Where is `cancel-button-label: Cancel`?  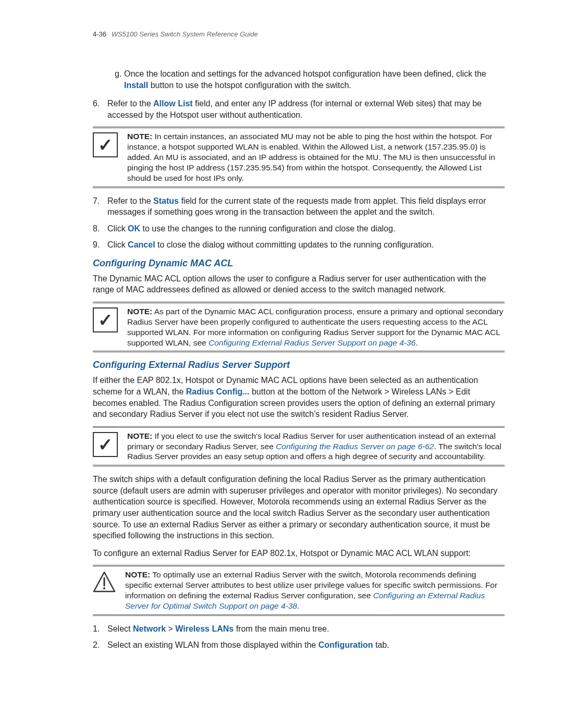 cancel-button-label: Cancel is located at coordinates (141, 245).